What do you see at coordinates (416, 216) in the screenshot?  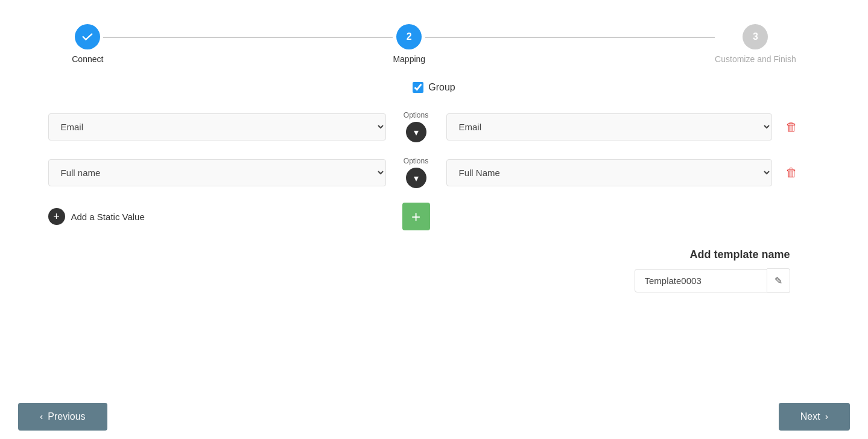 I see `add-mapping-button: +` at bounding box center [416, 216].